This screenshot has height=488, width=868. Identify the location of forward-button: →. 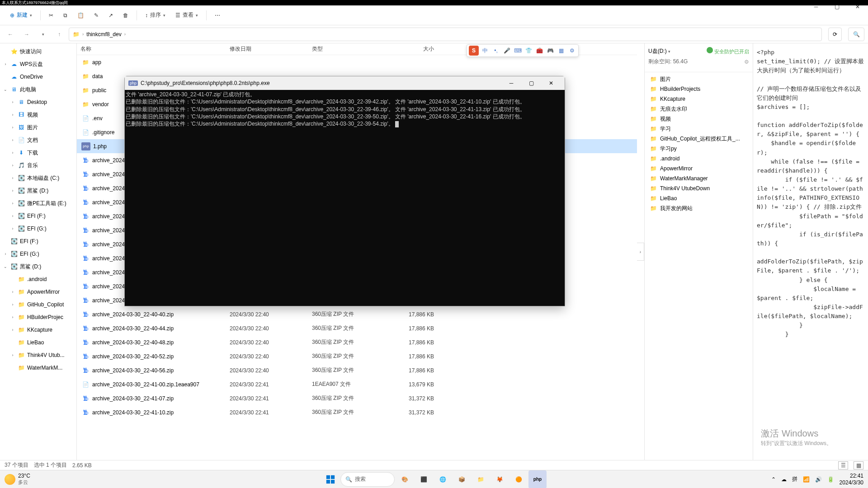
(27, 34).